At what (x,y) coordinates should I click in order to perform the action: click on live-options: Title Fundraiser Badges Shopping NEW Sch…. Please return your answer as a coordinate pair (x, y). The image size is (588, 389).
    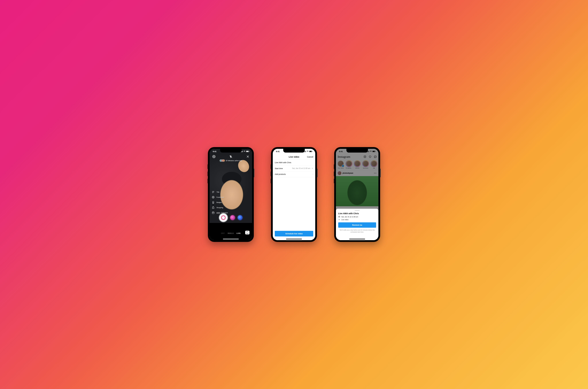
    Looking at the image, I should click on (220, 202).